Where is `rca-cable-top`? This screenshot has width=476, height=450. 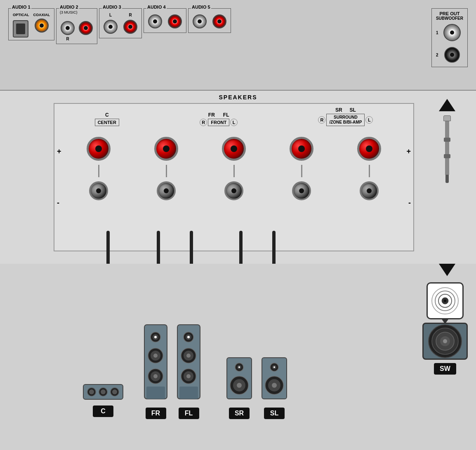 rca-cable-top is located at coordinates (447, 149).